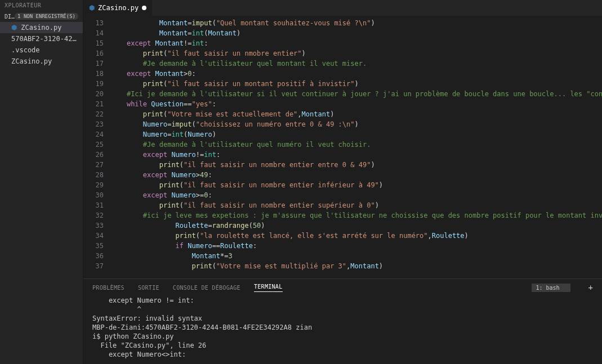  Describe the element at coordinates (42, 61) in the screenshot. I see `sidebar-item: ZCasino.py` at that location.